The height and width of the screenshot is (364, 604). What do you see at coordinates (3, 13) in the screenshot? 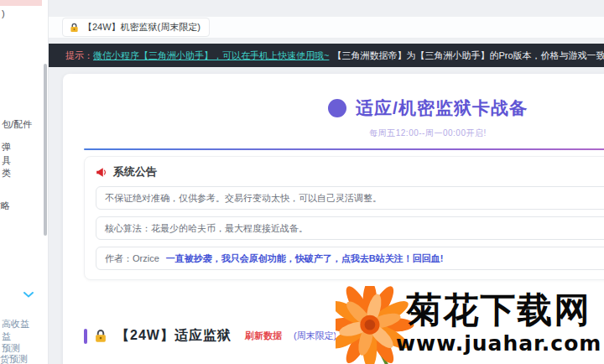
I see `sidebar-item: )` at bounding box center [3, 13].